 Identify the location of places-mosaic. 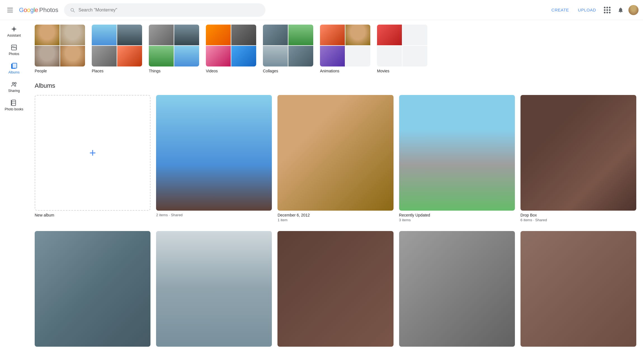
(117, 46).